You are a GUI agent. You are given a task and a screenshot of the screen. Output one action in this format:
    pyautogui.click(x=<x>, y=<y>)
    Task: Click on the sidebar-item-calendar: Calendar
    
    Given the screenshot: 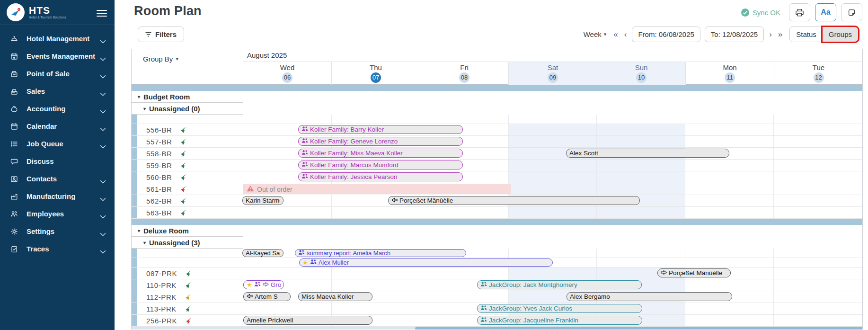 What is the action you would take?
    pyautogui.click(x=57, y=126)
    